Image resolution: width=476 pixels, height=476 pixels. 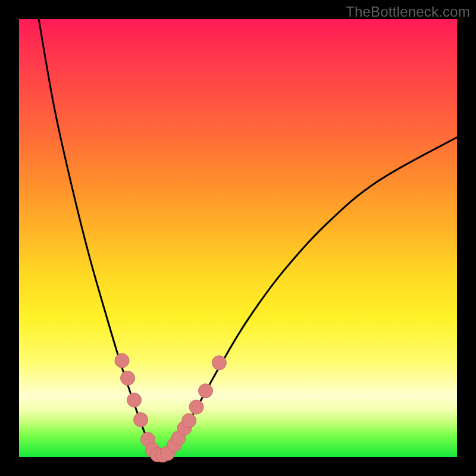 I want to click on watermark-text: TheBottleneck.com, so click(x=408, y=12).